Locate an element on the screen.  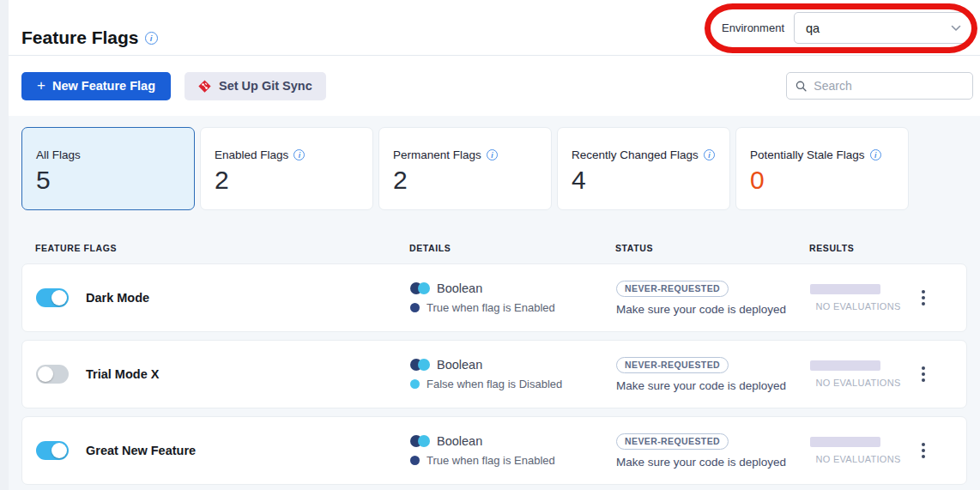
column-header-results: RESULTS is located at coordinates (857, 248).